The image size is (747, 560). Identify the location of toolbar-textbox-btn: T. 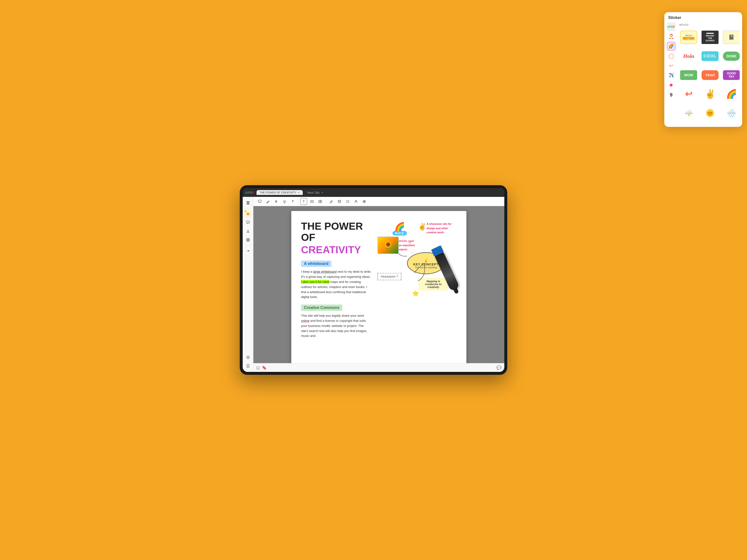
(304, 202).